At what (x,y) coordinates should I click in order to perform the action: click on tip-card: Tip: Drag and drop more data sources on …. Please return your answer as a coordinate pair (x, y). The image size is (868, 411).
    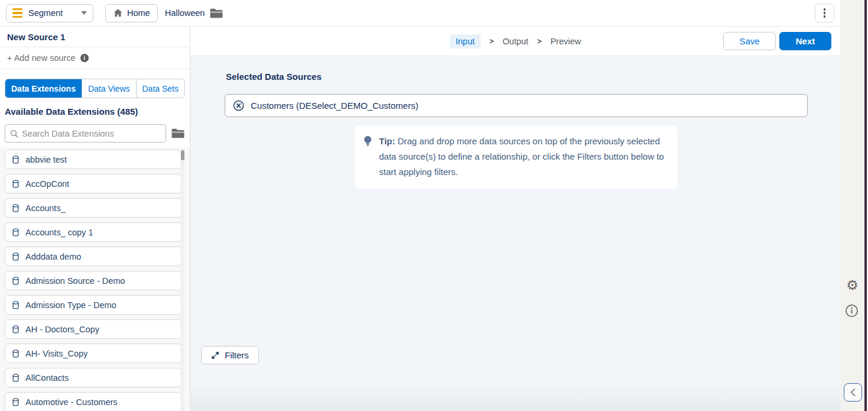
    Looking at the image, I should click on (516, 157).